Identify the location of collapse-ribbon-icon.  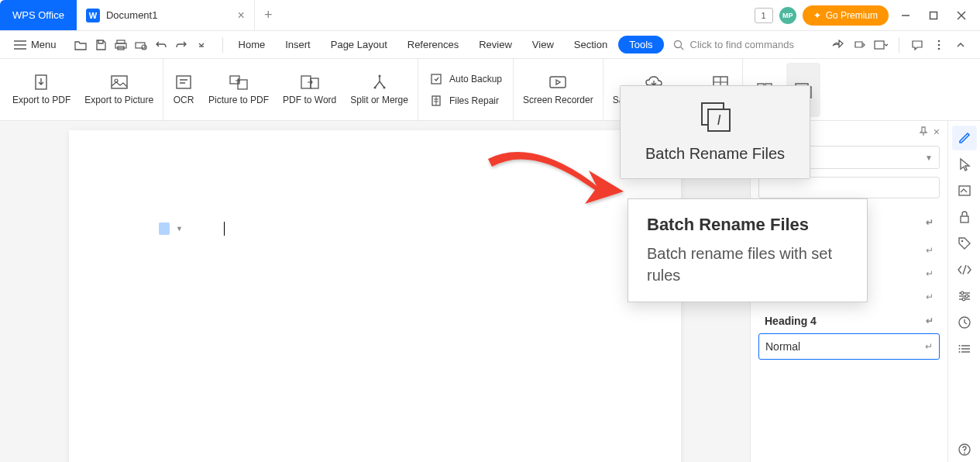
(961, 45).